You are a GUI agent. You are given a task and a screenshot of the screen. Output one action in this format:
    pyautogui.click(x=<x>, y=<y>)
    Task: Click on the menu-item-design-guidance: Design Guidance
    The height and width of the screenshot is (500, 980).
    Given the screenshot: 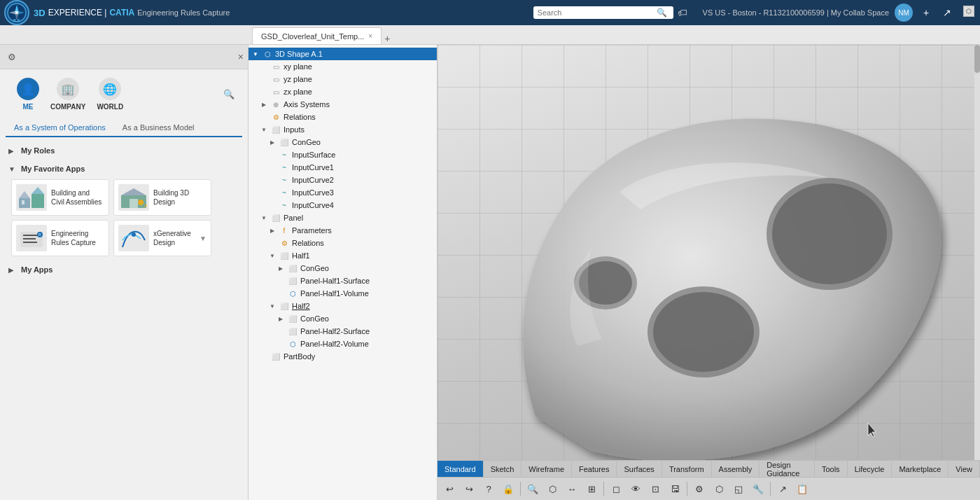 What is the action you would take?
    pyautogui.click(x=787, y=469)
    